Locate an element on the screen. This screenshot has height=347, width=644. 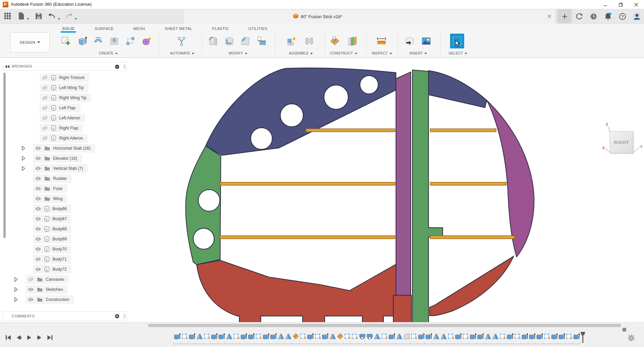
play-button is located at coordinates (29, 338).